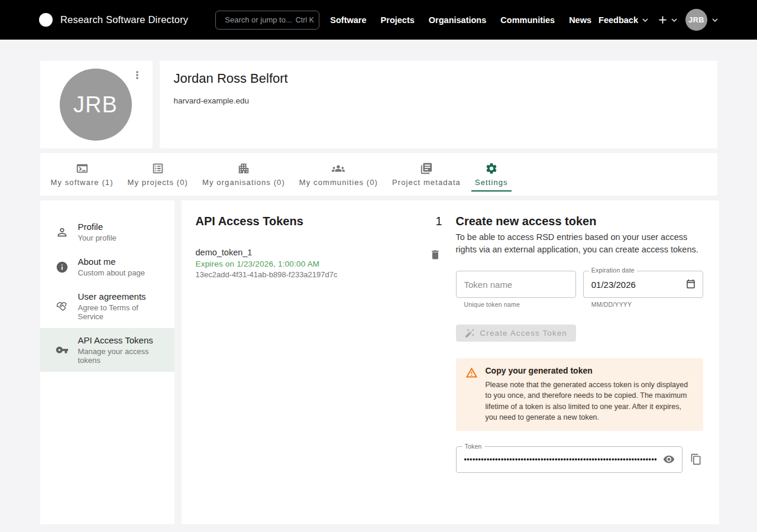 The height and width of the screenshot is (532, 757). I want to click on profile-affiliation: harvard-example.edu, so click(439, 100).